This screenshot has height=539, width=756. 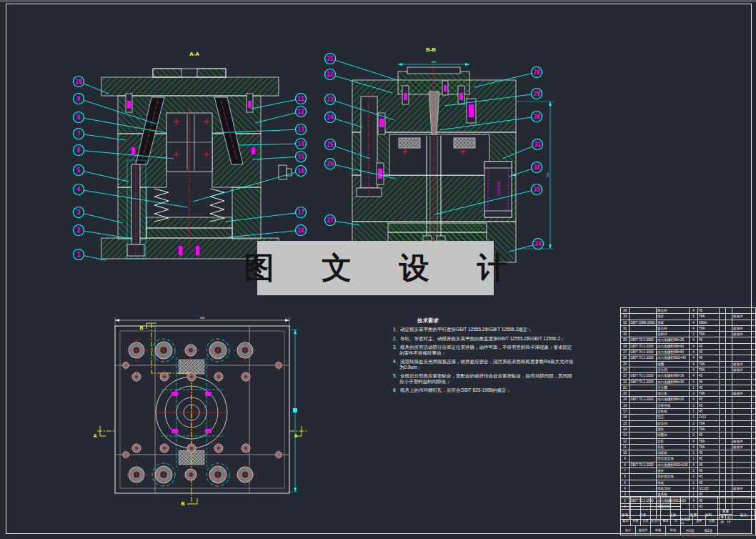 I want to click on balloon-number: 6, so click(x=79, y=150).